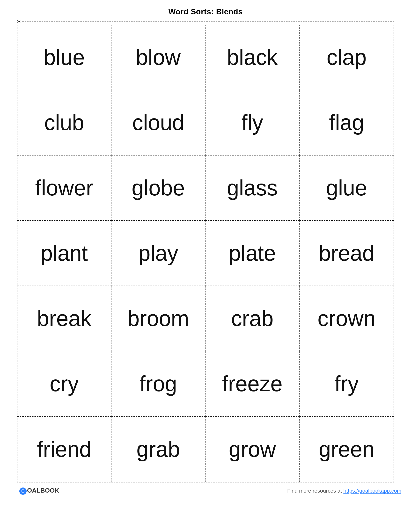  What do you see at coordinates (346, 188) in the screenshot?
I see `word-text: glue` at bounding box center [346, 188].